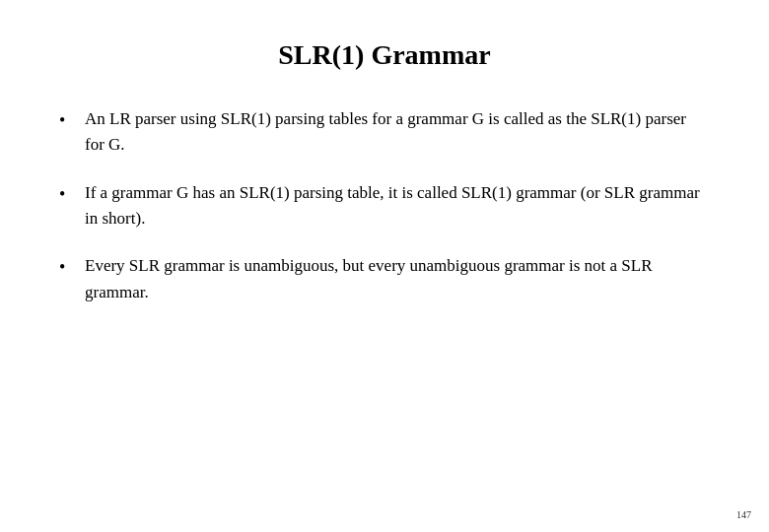  Describe the element at coordinates (384, 280) in the screenshot. I see `list-item: • Every SLR grammar is unambiguous, but …` at that location.